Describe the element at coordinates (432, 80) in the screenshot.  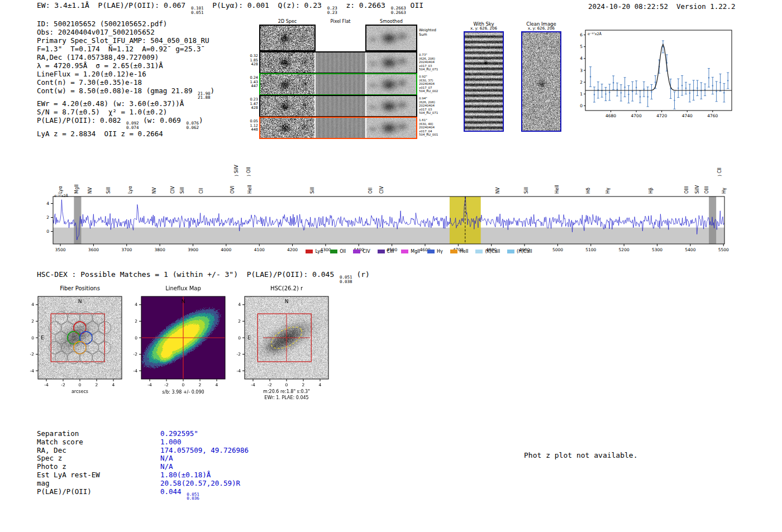
I see `row-annotation: (352, 21)` at that location.